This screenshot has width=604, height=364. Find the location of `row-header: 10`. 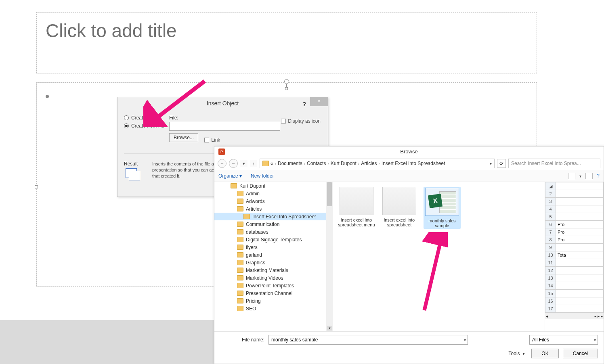

row-header: 10 is located at coordinates (551, 255).